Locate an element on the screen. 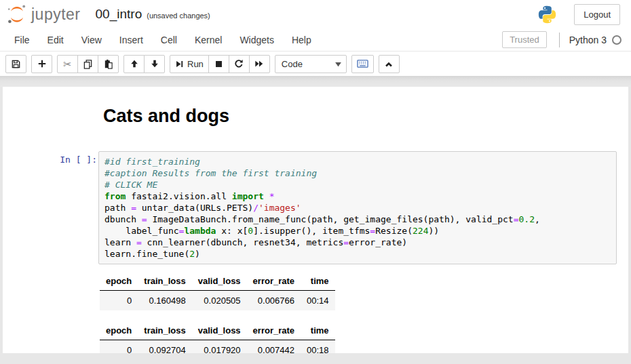  notebook-title: 00_intro is located at coordinates (119, 14).